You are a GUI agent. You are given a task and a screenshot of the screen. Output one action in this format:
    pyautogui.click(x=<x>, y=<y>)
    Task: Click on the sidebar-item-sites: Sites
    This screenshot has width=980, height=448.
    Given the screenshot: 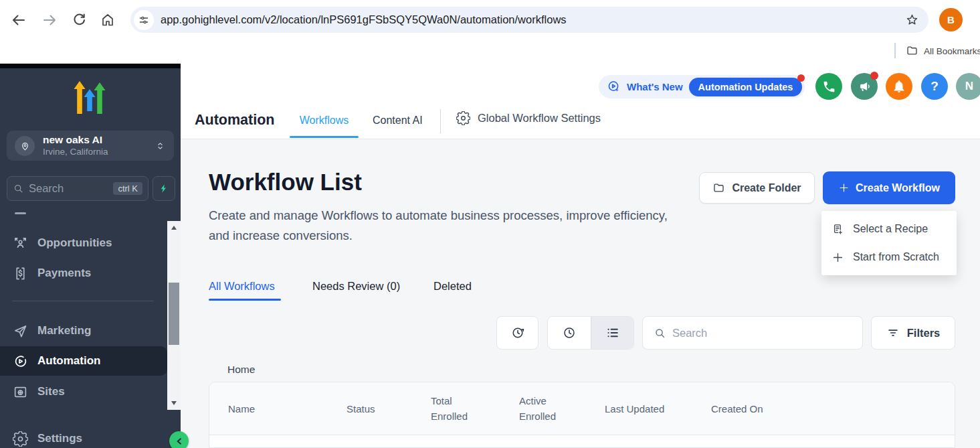 What is the action you would take?
    pyautogui.click(x=84, y=392)
    